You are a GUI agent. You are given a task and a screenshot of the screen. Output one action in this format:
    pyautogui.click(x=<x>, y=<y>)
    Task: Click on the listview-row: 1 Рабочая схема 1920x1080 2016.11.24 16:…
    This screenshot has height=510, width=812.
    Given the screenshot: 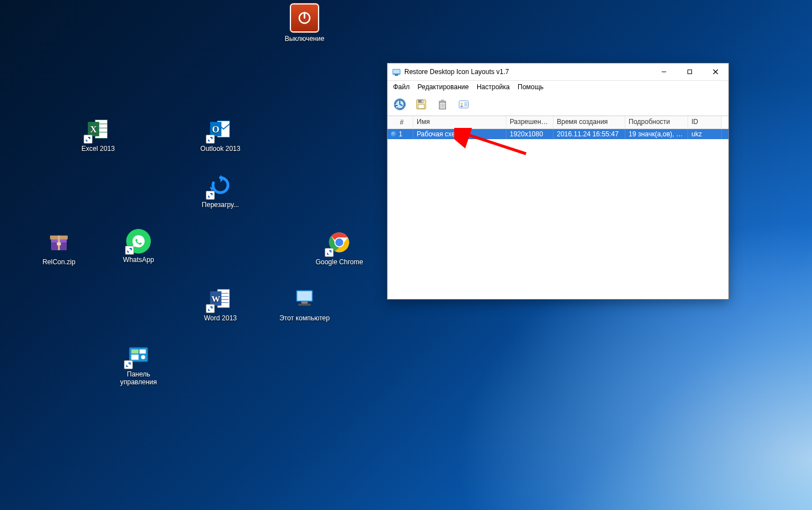 What is the action you would take?
    pyautogui.click(x=558, y=134)
    